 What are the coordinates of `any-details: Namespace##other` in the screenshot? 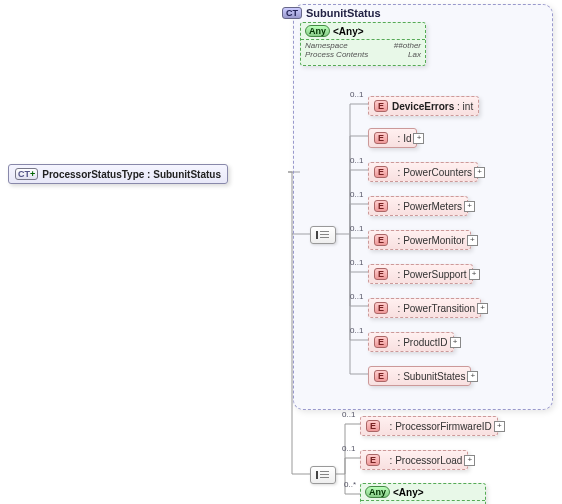 It's located at (423, 502).